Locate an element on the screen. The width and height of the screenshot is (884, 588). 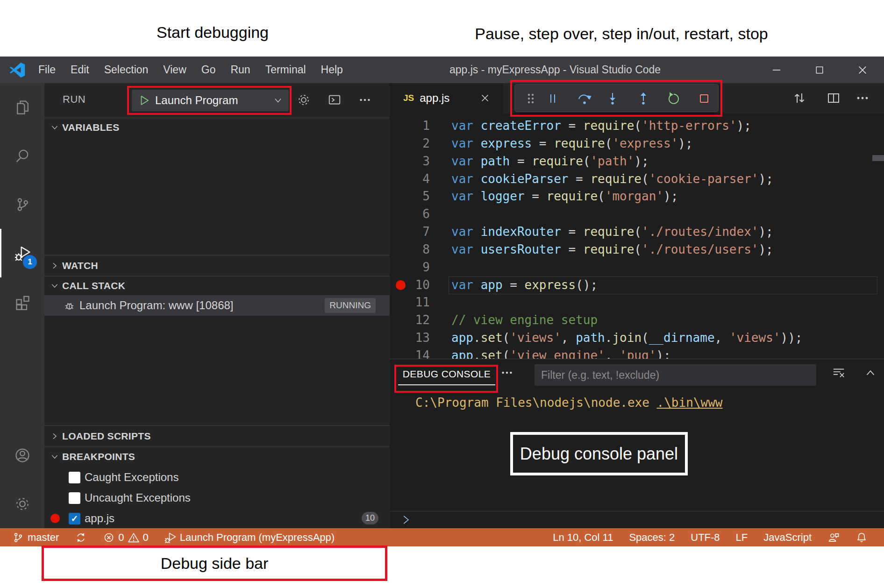
menu-view: View is located at coordinates (175, 70).